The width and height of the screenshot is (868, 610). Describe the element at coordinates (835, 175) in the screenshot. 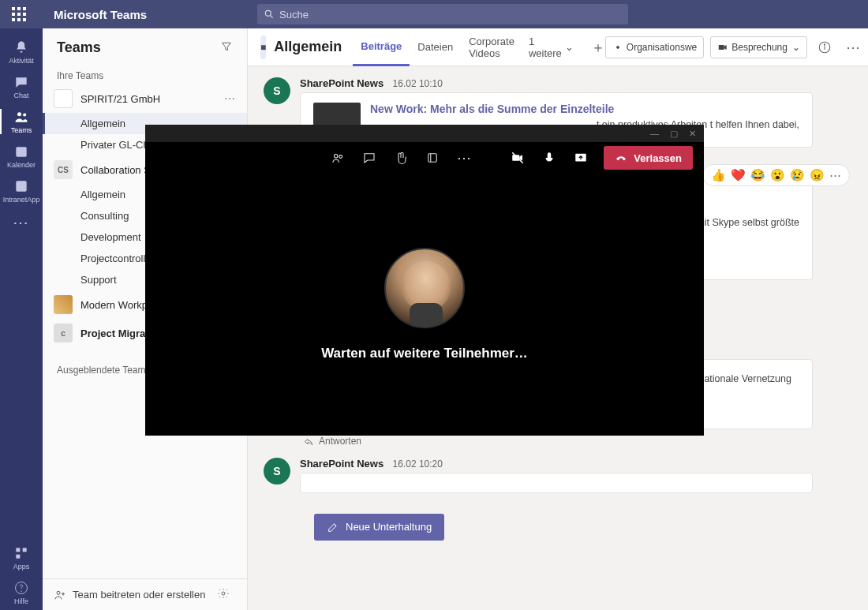

I see `reaction-more-icon: ⋯` at that location.